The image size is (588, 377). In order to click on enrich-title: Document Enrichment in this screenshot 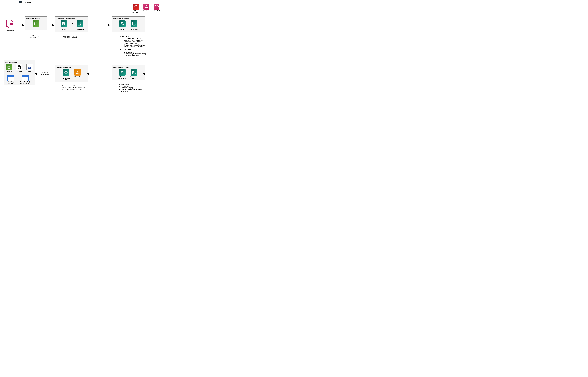, I will do `click(128, 68)`.